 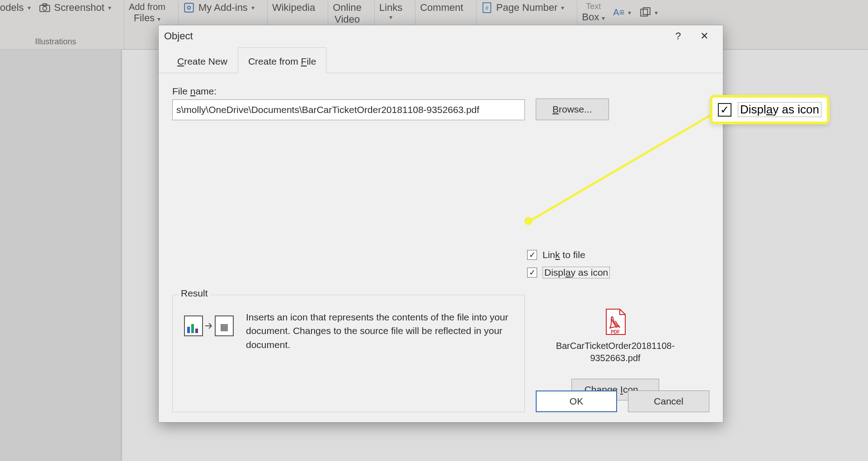 I want to click on dialog-title: Object, so click(x=179, y=36).